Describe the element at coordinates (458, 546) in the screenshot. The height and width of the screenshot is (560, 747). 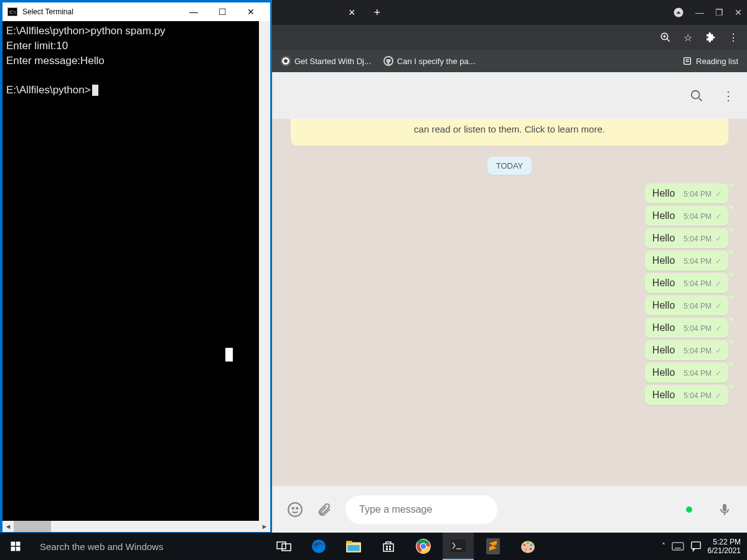
I see `terminal-taskbar-icon` at that location.